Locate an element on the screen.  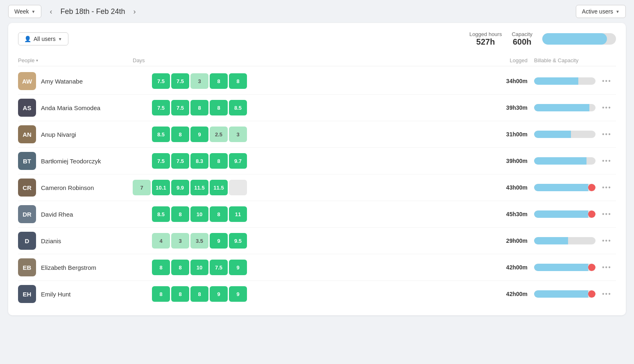
day-box-4: 11.5 is located at coordinates (219, 188).